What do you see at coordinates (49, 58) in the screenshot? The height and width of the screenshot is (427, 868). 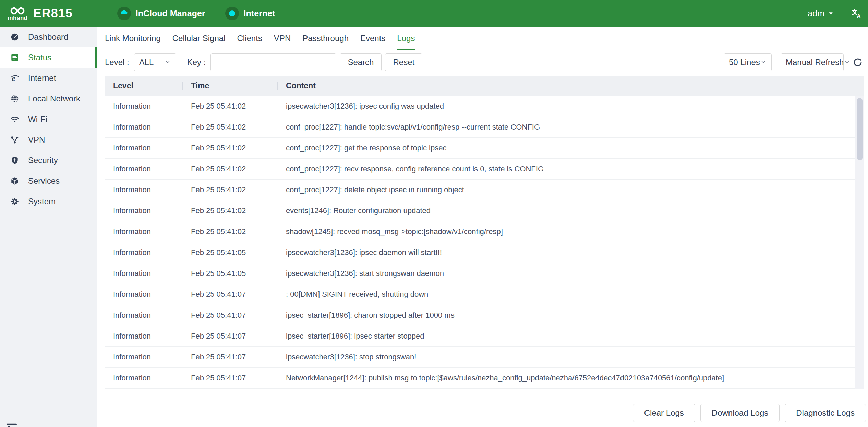 I see `sidebar-item-status: Status` at bounding box center [49, 58].